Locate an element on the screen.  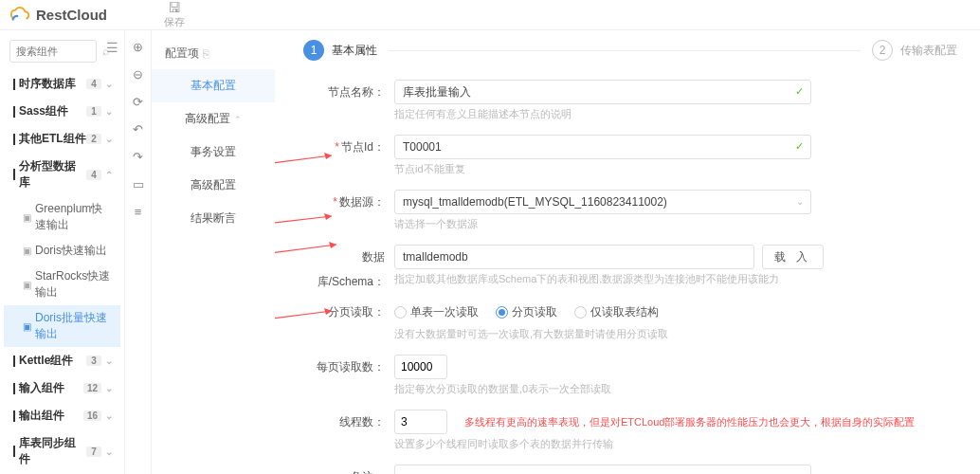
zoom-out-icon: ⊖ is located at coordinates (138, 74).